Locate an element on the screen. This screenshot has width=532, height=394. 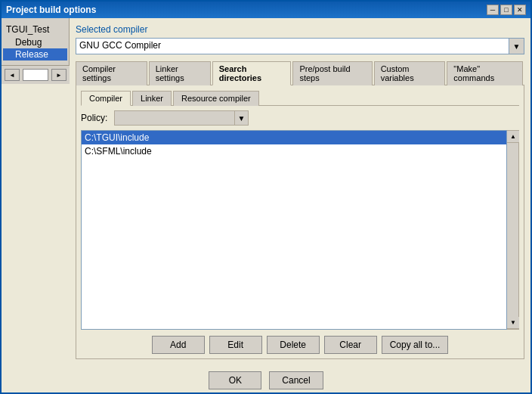
copy-all-button: Copy all to... is located at coordinates (416, 345).